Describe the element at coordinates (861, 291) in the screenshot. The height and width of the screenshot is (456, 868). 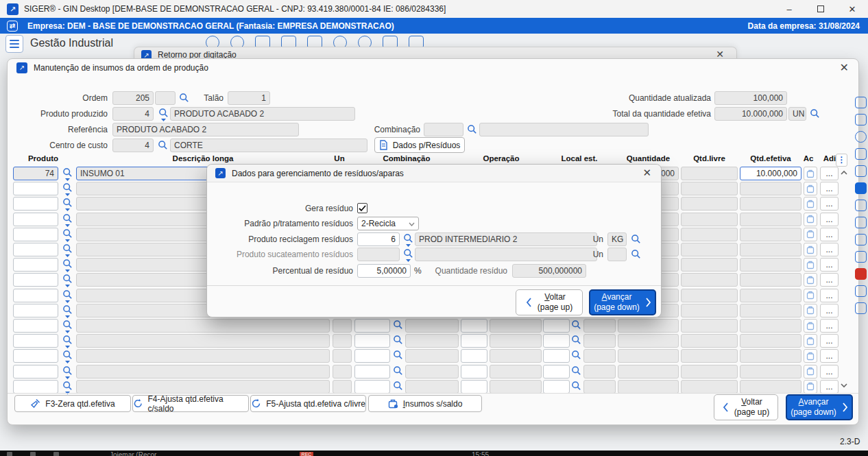
I see `side-package-icon` at that location.